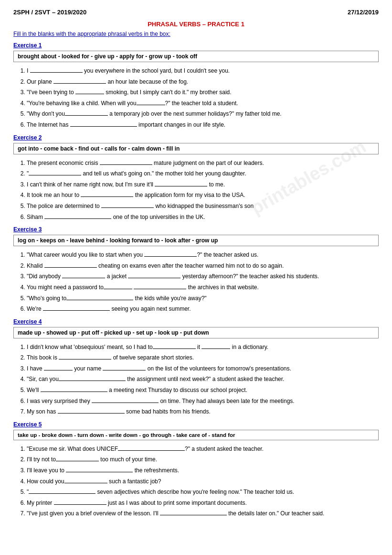 This screenshot has width=392, height=555. Describe the element at coordinates (202, 206) in the screenshot. I see `list-item: The police are determined to who kidnapp…` at that location.